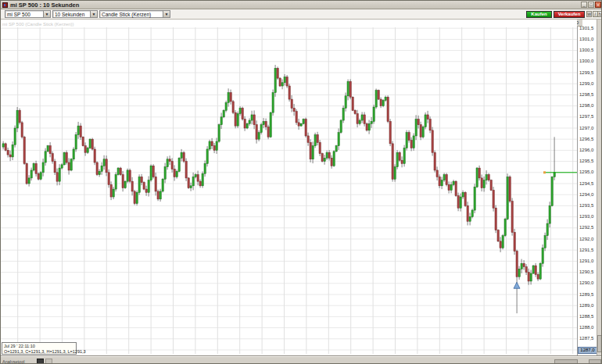 The height and width of the screenshot is (364, 602). Describe the element at coordinates (588, 84) in the screenshot. I see `price-axis-label: 1299,0` at that location.